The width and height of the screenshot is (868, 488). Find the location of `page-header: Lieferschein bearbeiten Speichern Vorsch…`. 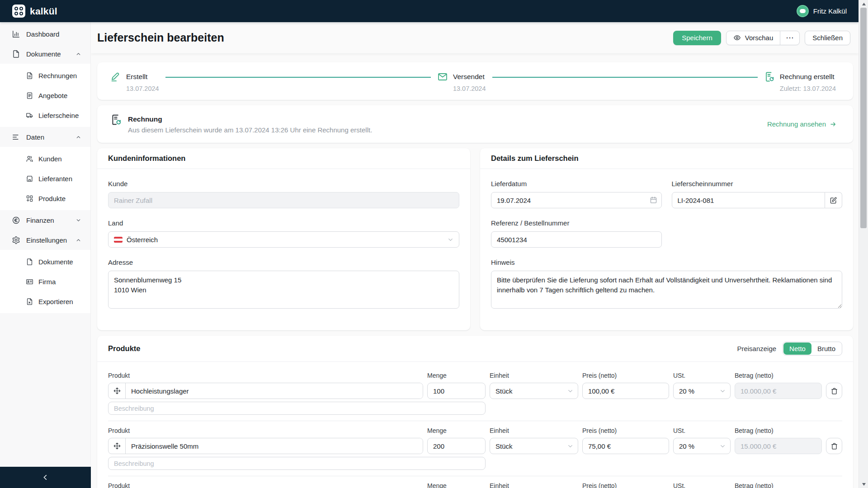

page-header: Lieferschein bearbeiten Speichern Vorsch… is located at coordinates (475, 38).